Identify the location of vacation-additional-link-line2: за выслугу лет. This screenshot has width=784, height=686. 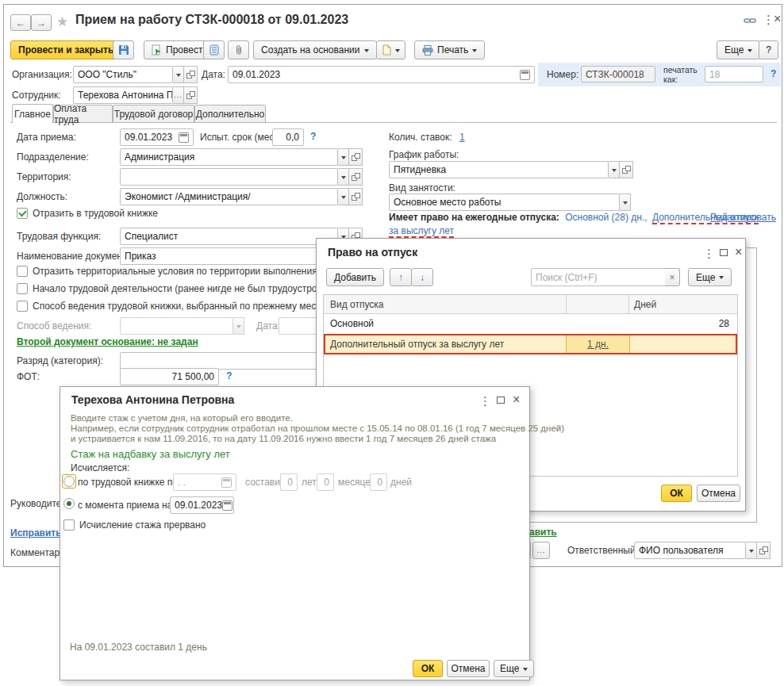
(421, 232).